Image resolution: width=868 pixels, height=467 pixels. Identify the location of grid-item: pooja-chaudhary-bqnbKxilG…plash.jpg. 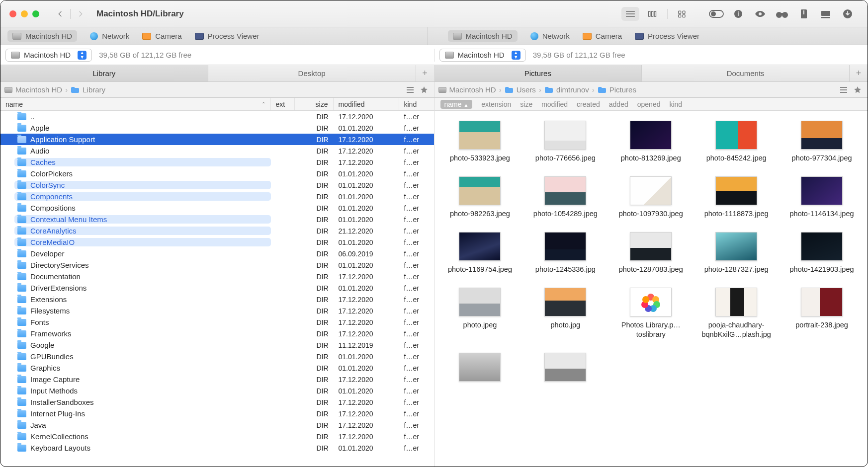
(736, 316).